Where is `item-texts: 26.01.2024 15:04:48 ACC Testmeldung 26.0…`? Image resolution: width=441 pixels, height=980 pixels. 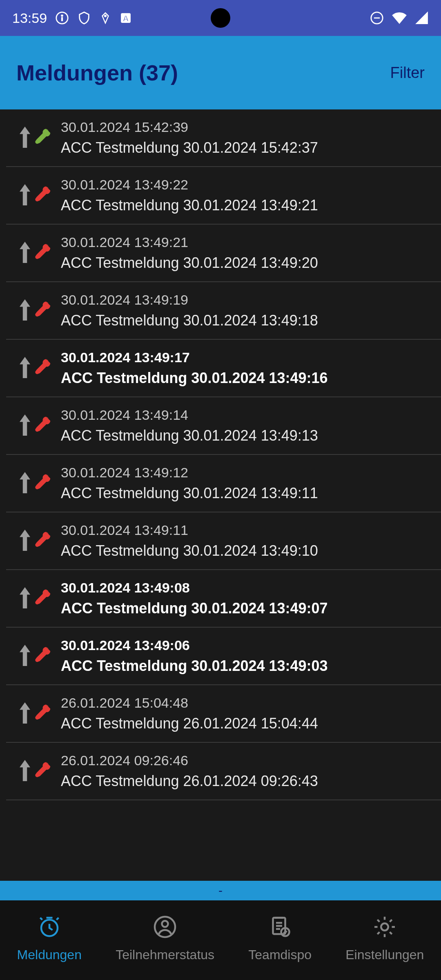
item-texts: 26.01.2024 15:04:48 ACC Testmeldung 26.0… is located at coordinates (189, 714).